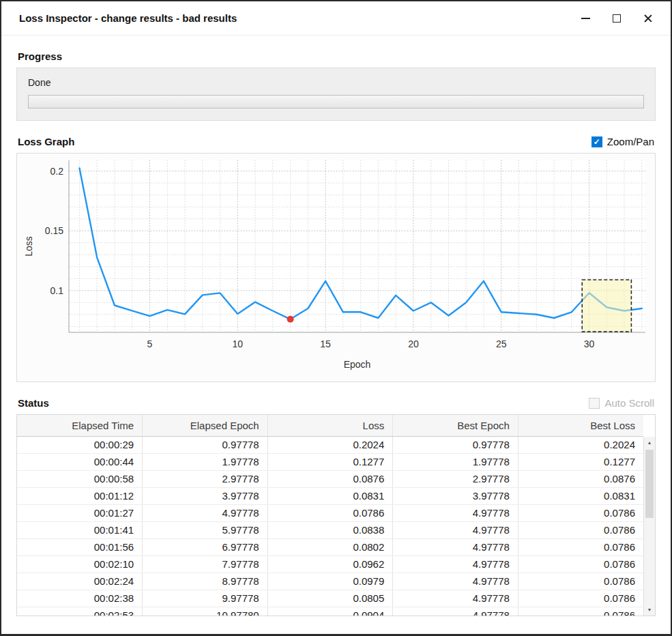 The width and height of the screenshot is (672, 636). What do you see at coordinates (336, 83) in the screenshot?
I see `progress-status-label: Done` at bounding box center [336, 83].